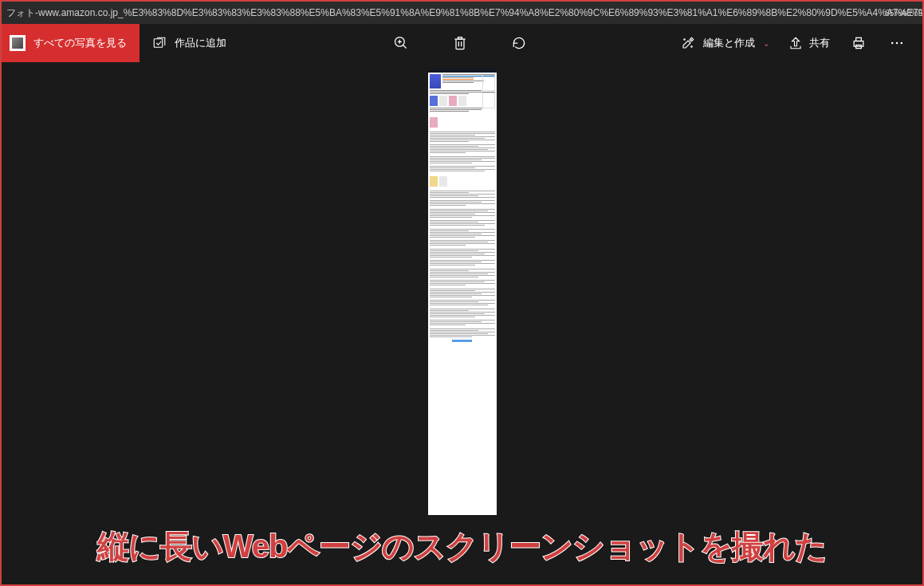 Image resolution: width=924 pixels, height=586 pixels. Describe the element at coordinates (462, 43) in the screenshot. I see `main-toolbar: すべての写真を見る 作品に追加` at that location.